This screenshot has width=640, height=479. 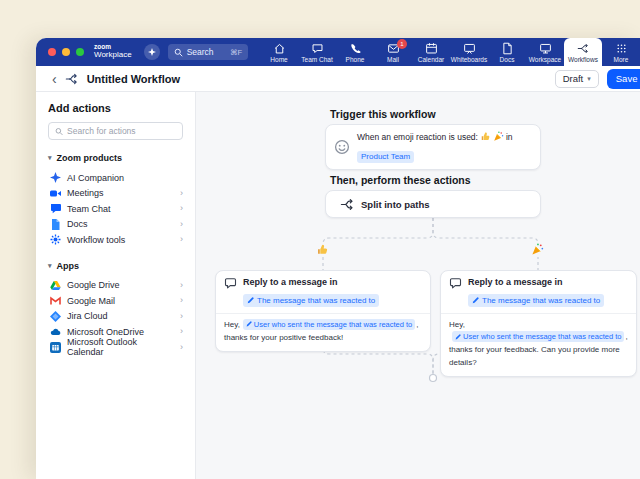 What do you see at coordinates (624, 79) in the screenshot?
I see `save-button: Save changes` at bounding box center [624, 79].